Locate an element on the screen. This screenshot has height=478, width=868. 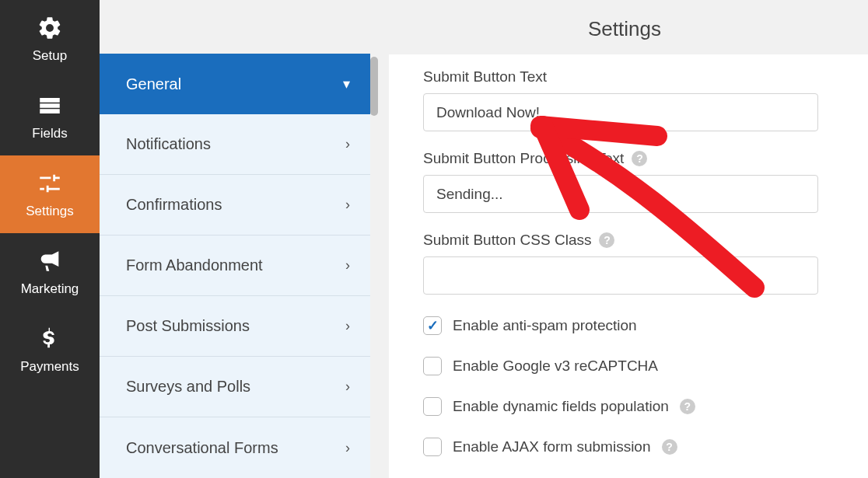
gear-icon is located at coordinates (50, 28).